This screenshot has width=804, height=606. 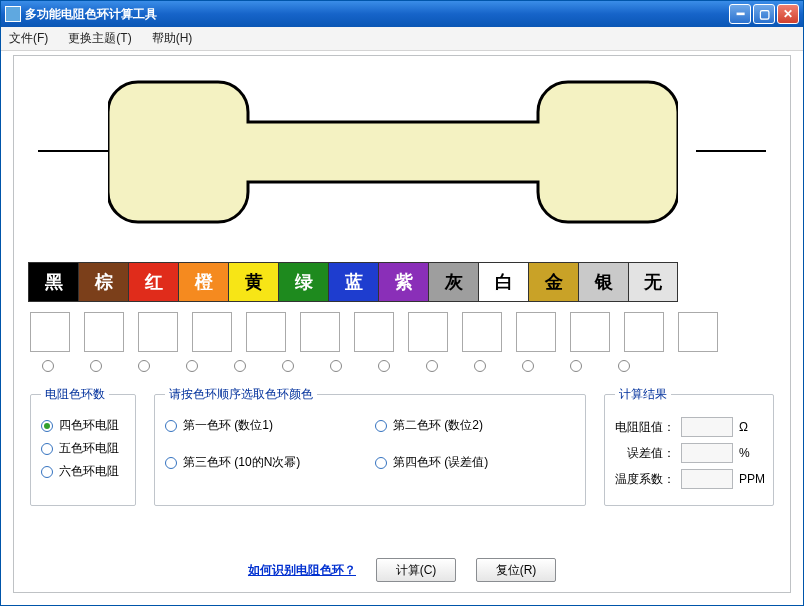 I want to click on opt-ring4: 第四色环 (误差值), so click(x=475, y=462).